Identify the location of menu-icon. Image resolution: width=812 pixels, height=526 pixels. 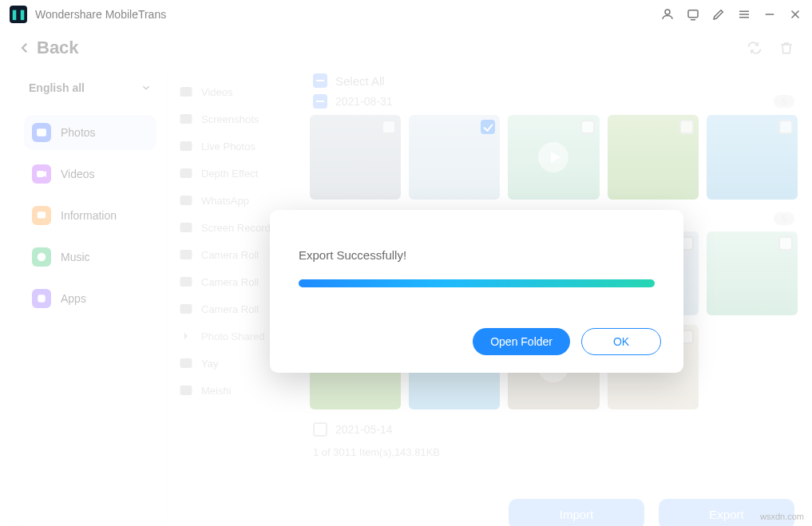
(744, 14).